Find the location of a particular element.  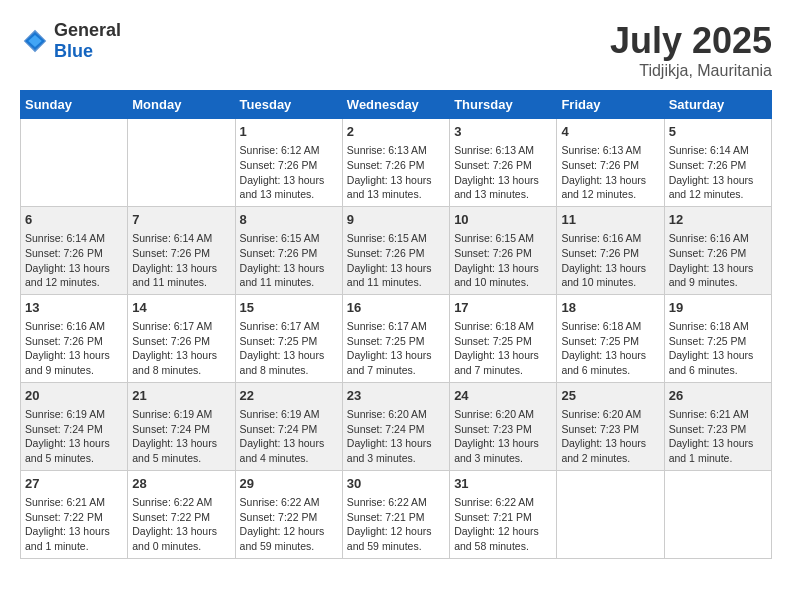

day-number: 17 is located at coordinates (503, 308).